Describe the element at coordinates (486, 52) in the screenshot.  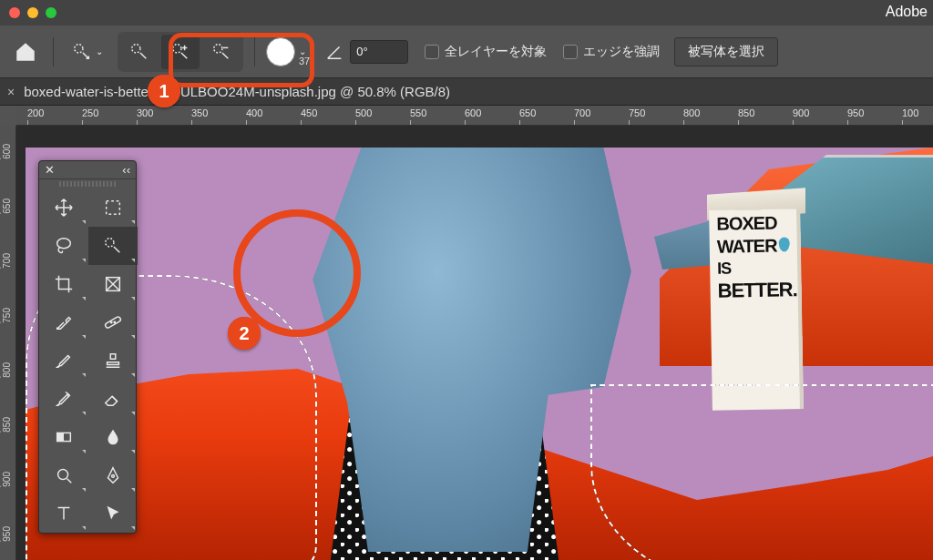
I see `sample-all-layers-checkbox: 全レイヤーを対象` at that location.